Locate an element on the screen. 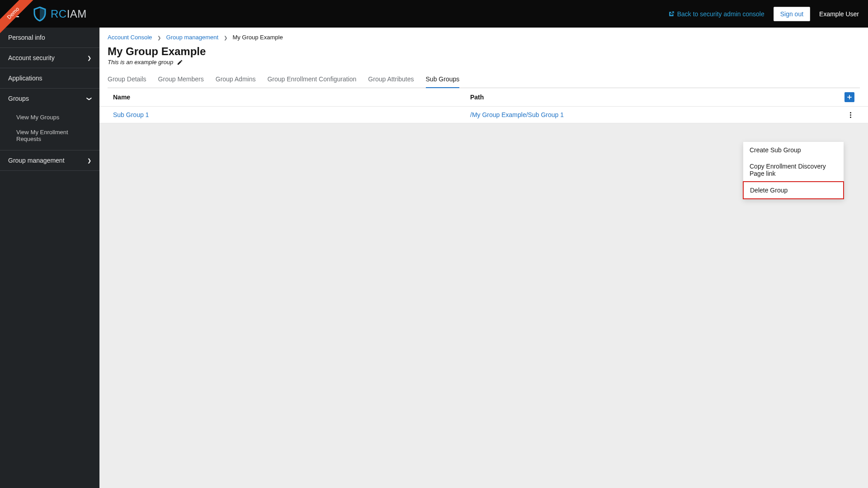  column-header-path: Path is located at coordinates (649, 97).